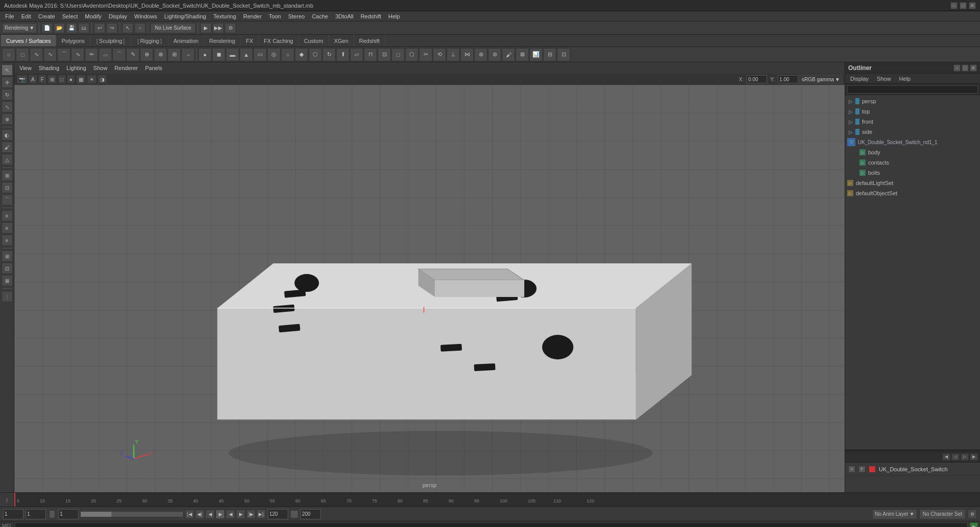 Image resolution: width=980 pixels, height=527 pixels. Describe the element at coordinates (821, 79) in the screenshot. I see `color-space-dropdown: sRGB gamma ▼` at that location.